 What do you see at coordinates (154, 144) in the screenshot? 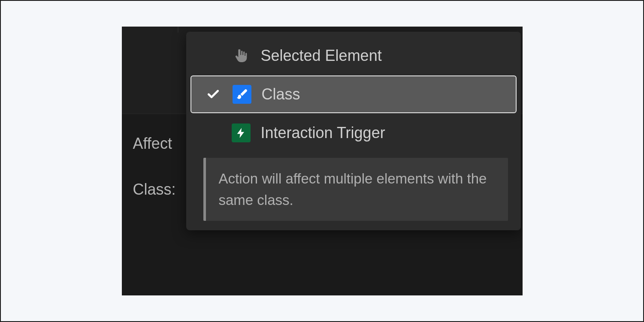
I see `affect-label: Affect` at bounding box center [154, 144].